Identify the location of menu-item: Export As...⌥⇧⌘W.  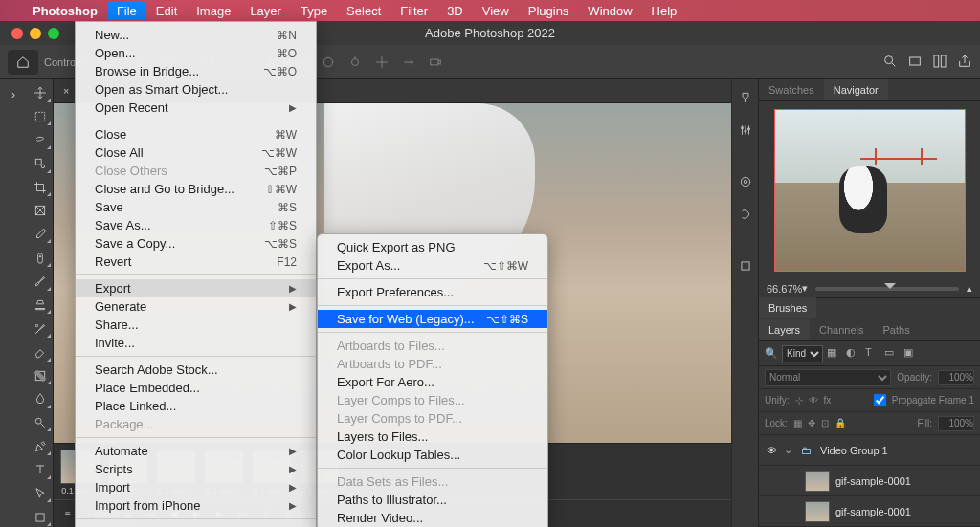
(433, 266).